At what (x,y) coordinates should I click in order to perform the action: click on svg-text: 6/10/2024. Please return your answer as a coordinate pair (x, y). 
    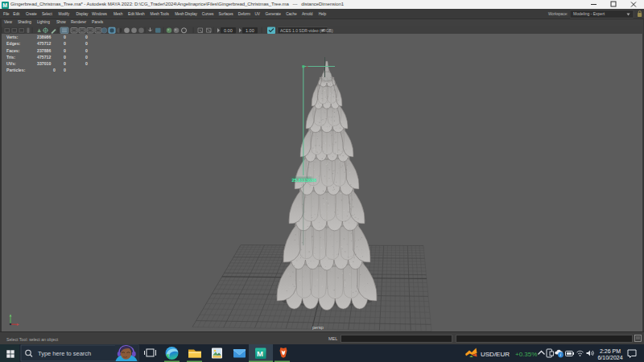
    Looking at the image, I should click on (610, 357).